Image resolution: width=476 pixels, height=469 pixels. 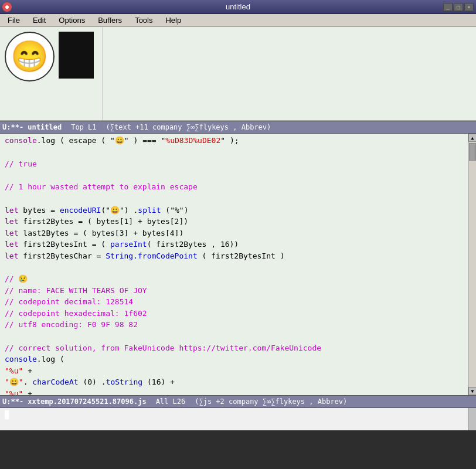 I want to click on menu-options: Options, so click(x=72, y=20).